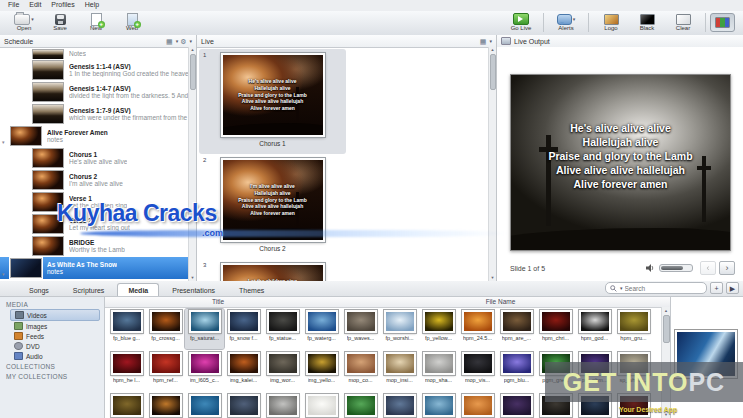 This screenshot has width=743, height=418. Describe the element at coordinates (400, 371) in the screenshot. I see `media-item: mop_insi...` at that location.